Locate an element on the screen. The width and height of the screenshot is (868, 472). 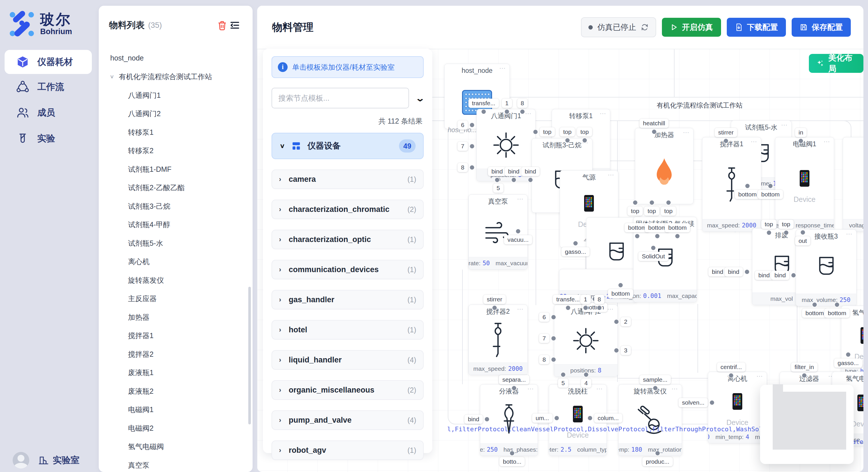
canvas-node-八通阀门2: 八通阀门2⋯positions:8 is located at coordinates (586, 341).